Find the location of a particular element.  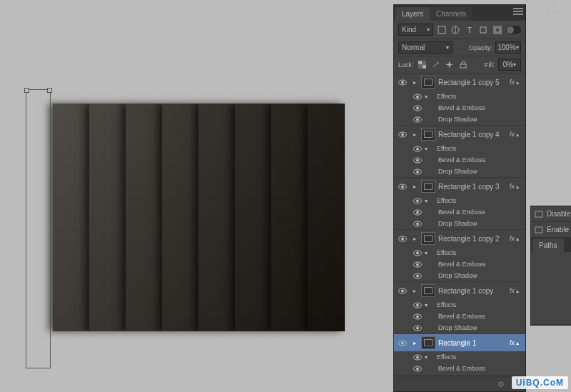

layer-row: ▸Rectangle 1 copy 3fx▴ is located at coordinates (460, 186).